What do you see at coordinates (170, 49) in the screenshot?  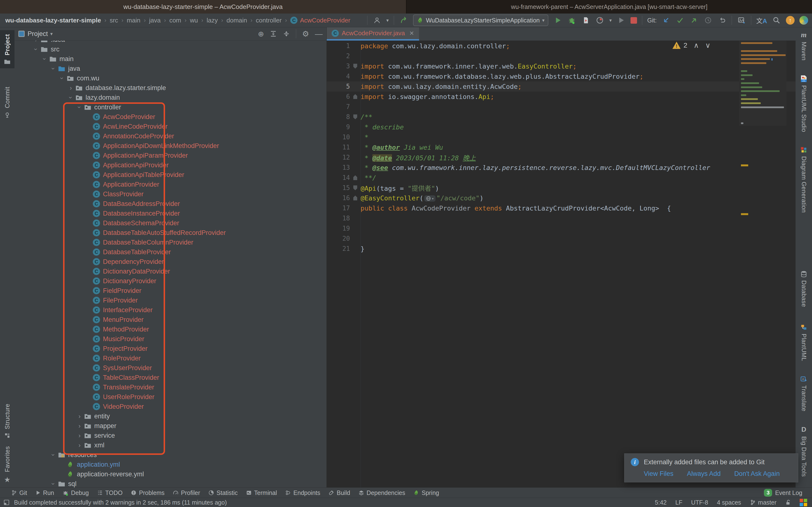 I see `tree-item: ›src` at bounding box center [170, 49].